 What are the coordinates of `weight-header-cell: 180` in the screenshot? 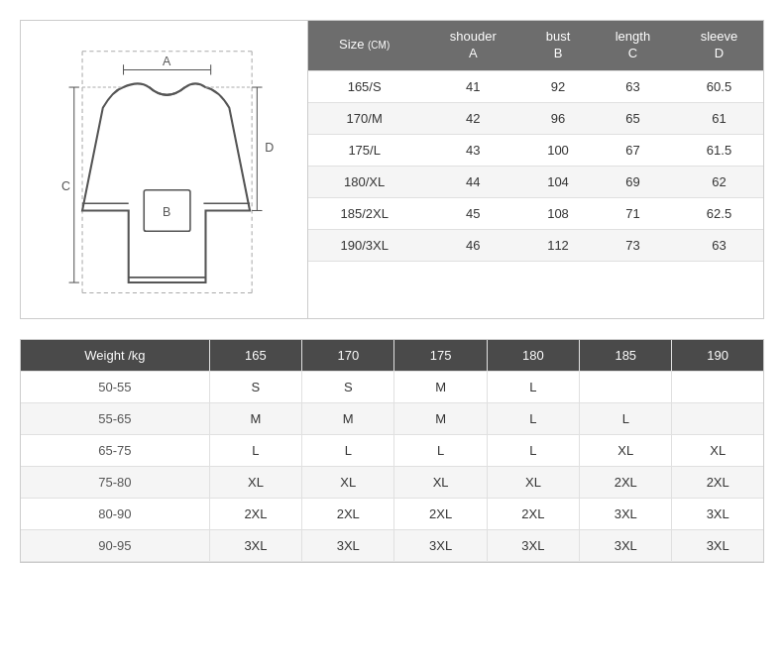 It's located at (533, 356).